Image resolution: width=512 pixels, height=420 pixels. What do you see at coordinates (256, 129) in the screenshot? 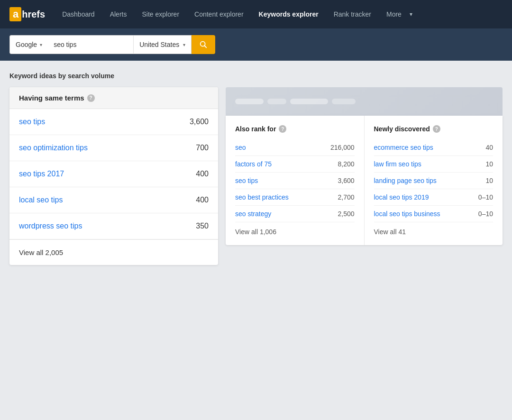
I see `also-rank-for-title: Also rank for` at bounding box center [256, 129].